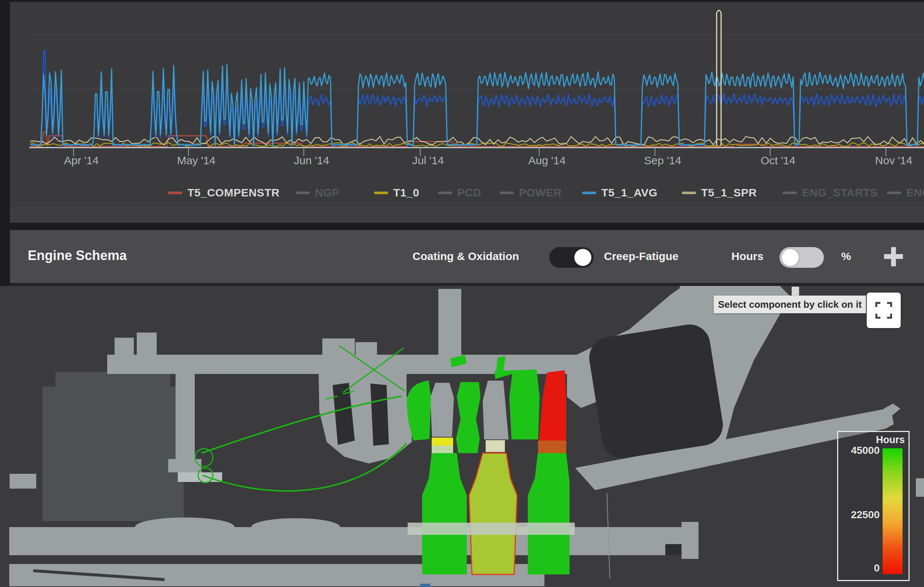 Image resolution: width=924 pixels, height=587 pixels. I want to click on legend-item-ENG_STARTS: ENG_STARTS, so click(830, 193).